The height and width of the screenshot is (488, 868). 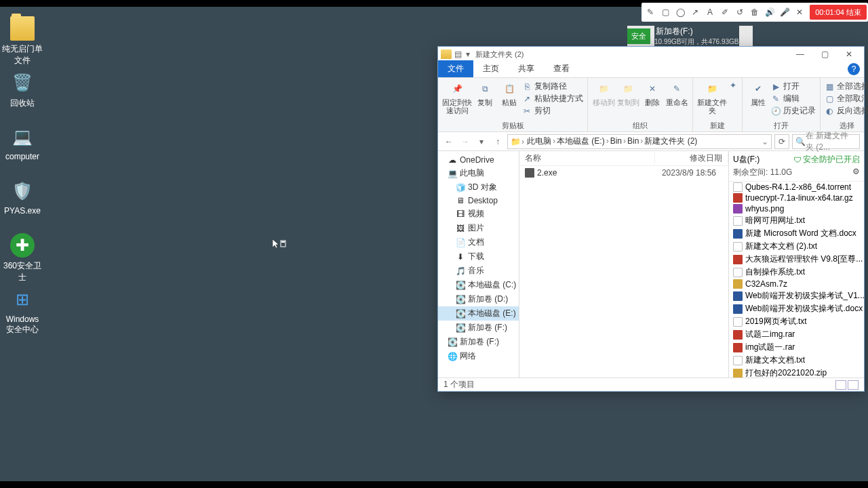 What do you see at coordinates (479, 357) in the screenshot?
I see `nav-item: 🌐网络` at bounding box center [479, 357].